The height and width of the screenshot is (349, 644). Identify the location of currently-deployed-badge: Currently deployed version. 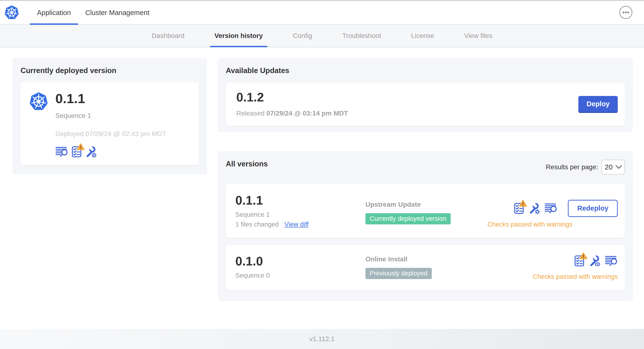
(408, 219).